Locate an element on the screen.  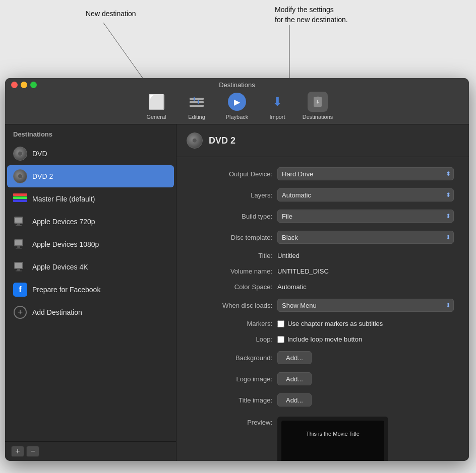
toolbar-item-import: ⬇ Import is located at coordinates (277, 106).